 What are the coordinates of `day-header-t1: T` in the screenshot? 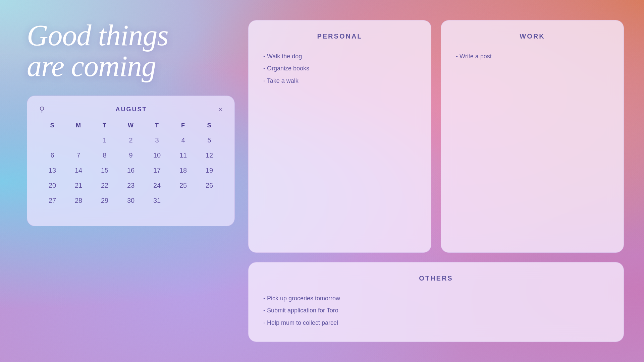 It's located at (105, 125).